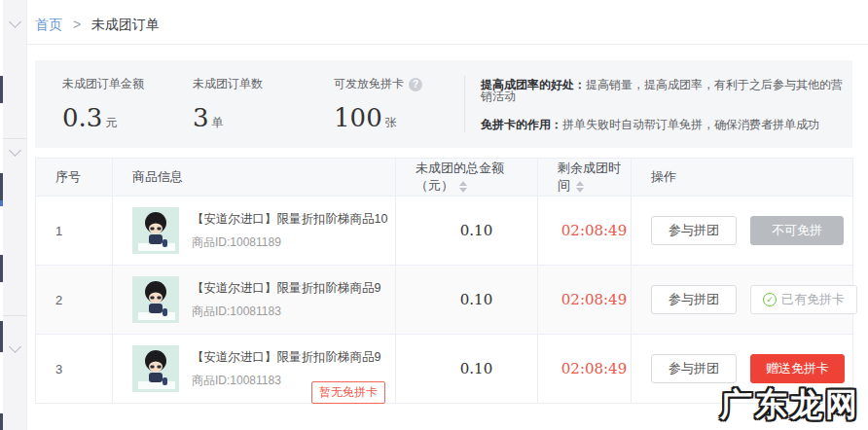  Describe the element at coordinates (49, 24) in the screenshot. I see `breadcrumb-home-link: 首页` at that location.